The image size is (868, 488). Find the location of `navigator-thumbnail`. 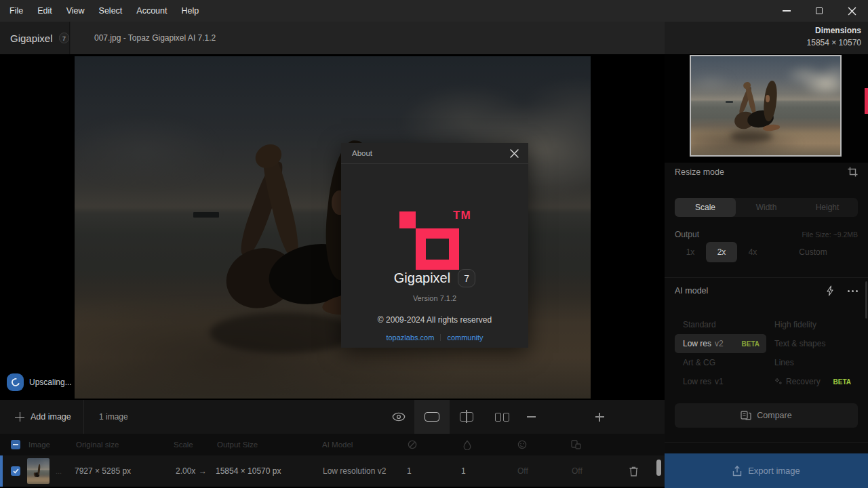

navigator-thumbnail is located at coordinates (766, 106).